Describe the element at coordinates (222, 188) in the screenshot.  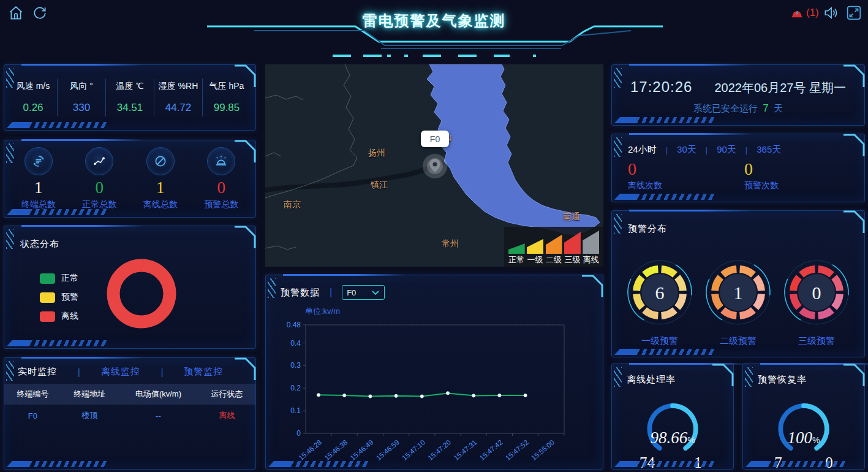
I see `terminal-stat-value: 0` at that location.